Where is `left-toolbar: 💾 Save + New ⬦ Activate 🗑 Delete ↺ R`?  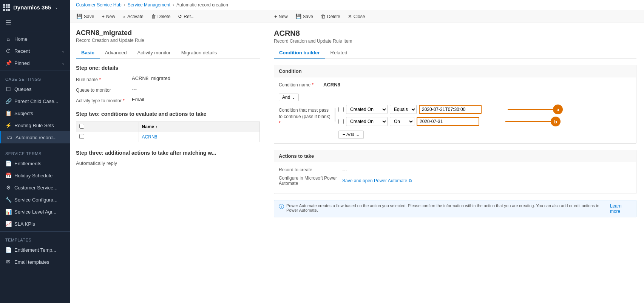 left-toolbar: 💾 Save + New ⬦ Activate 🗑 Delete ↺ R is located at coordinates (168, 17).